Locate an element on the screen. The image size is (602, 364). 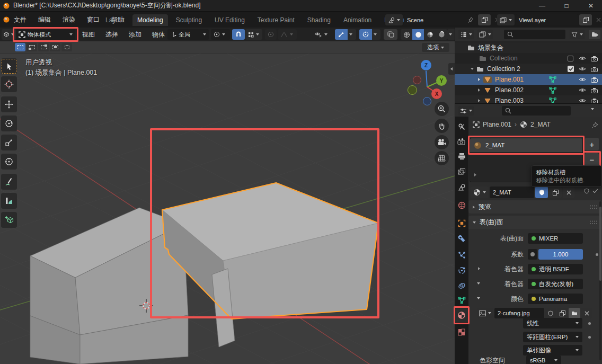
tab-output is located at coordinates (462, 156).